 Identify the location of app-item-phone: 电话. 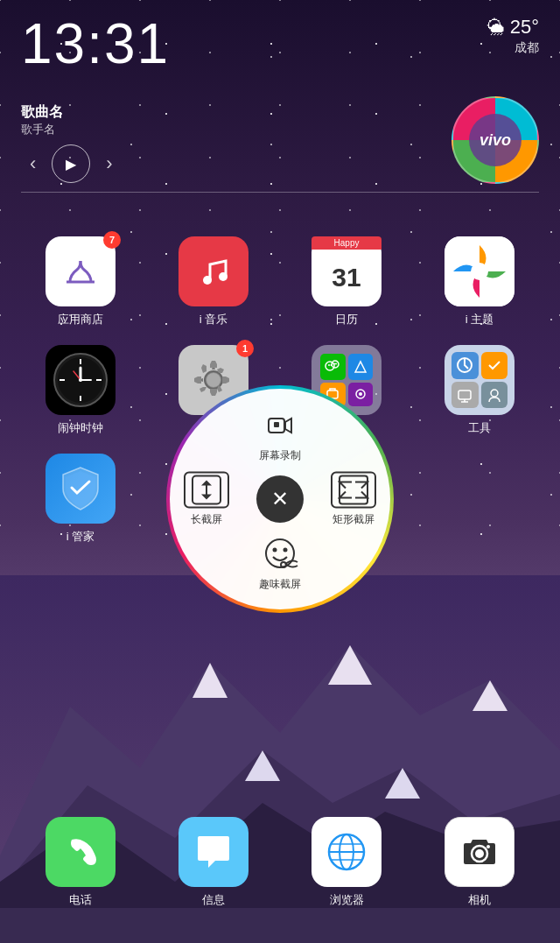
(80, 862).